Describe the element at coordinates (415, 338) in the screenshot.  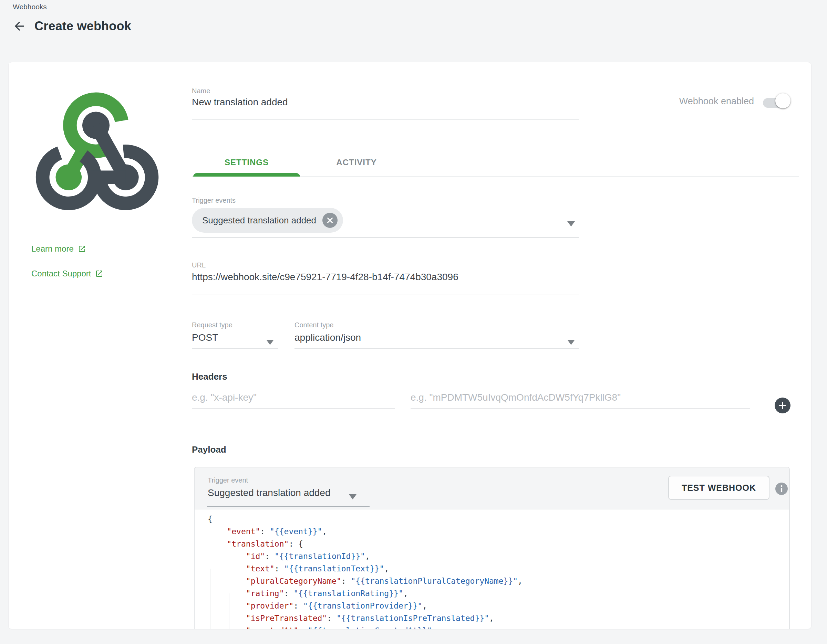
I see `content-type-select: application/json` at that location.